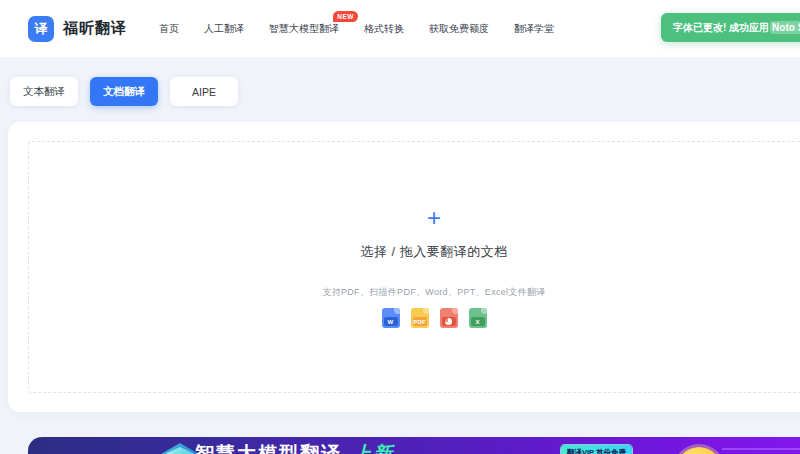  What do you see at coordinates (478, 322) in the screenshot?
I see `excel-file-label: X` at bounding box center [478, 322].